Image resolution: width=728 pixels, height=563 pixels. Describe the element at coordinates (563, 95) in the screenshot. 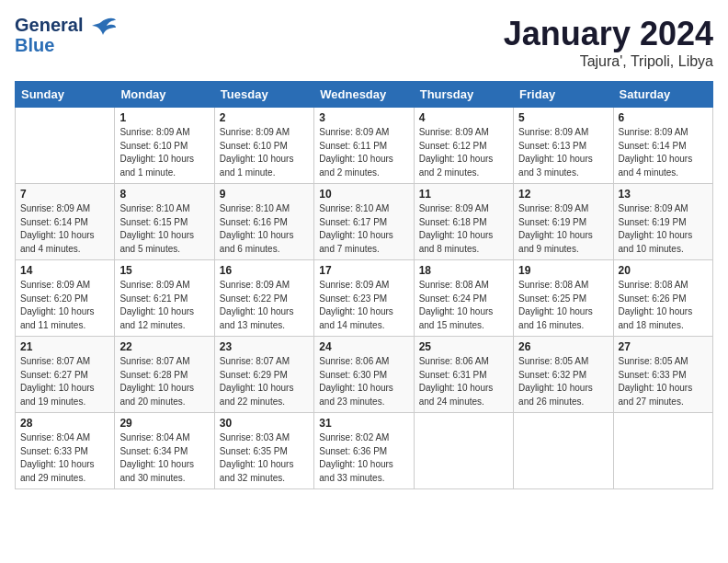

I see `weekday-header-friday: Friday` at that location.